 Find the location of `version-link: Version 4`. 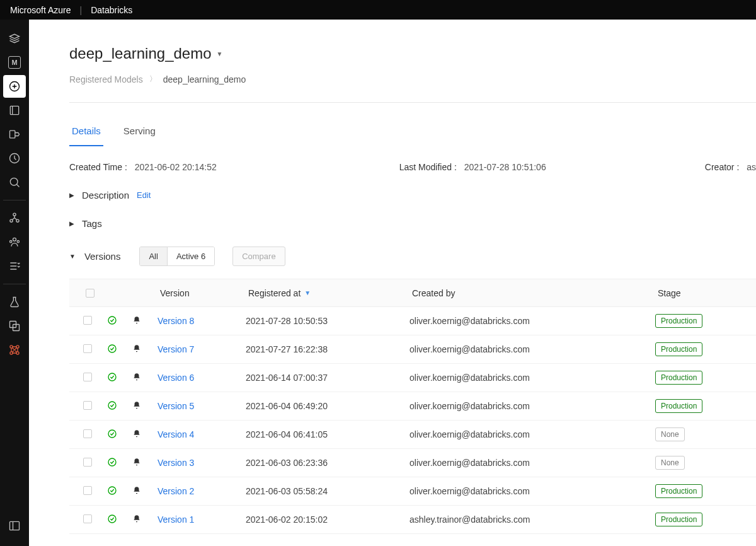

version-link: Version 4 is located at coordinates (176, 434).